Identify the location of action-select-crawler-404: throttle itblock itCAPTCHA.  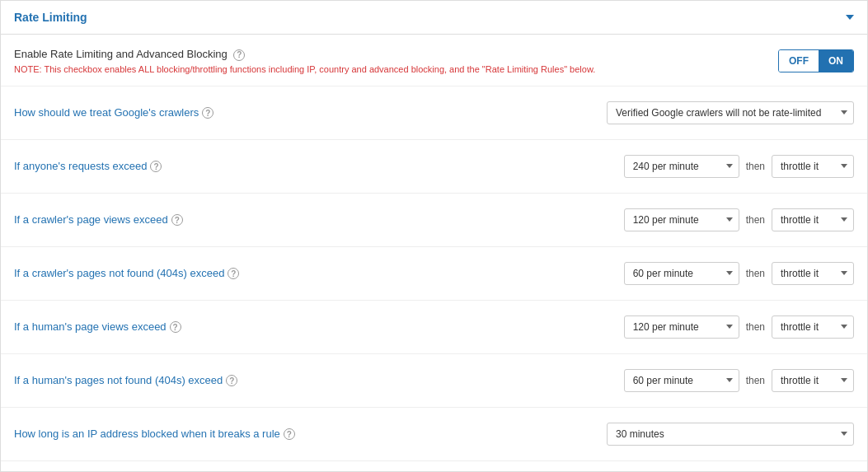
(813, 273).